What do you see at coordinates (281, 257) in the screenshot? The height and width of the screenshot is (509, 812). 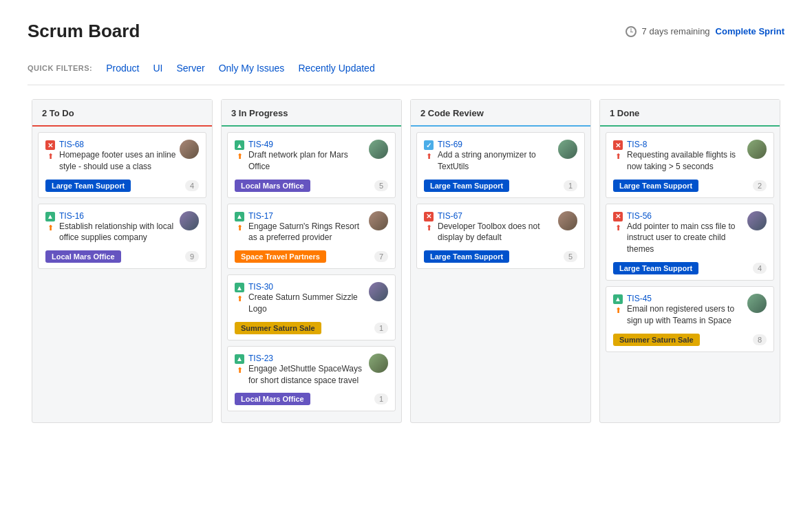 I see `card-label: Space Travel Partners` at bounding box center [281, 257].